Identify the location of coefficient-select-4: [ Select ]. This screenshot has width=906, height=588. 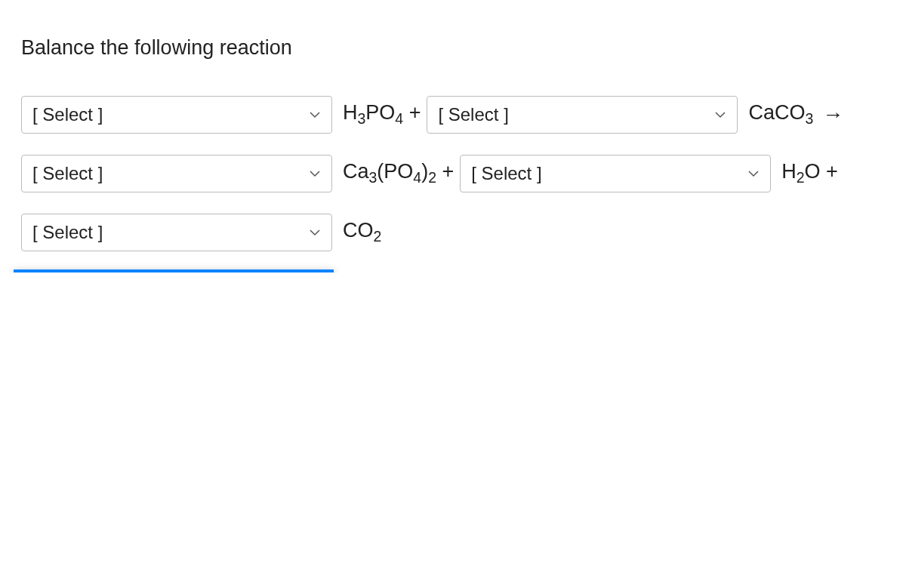
(615, 174).